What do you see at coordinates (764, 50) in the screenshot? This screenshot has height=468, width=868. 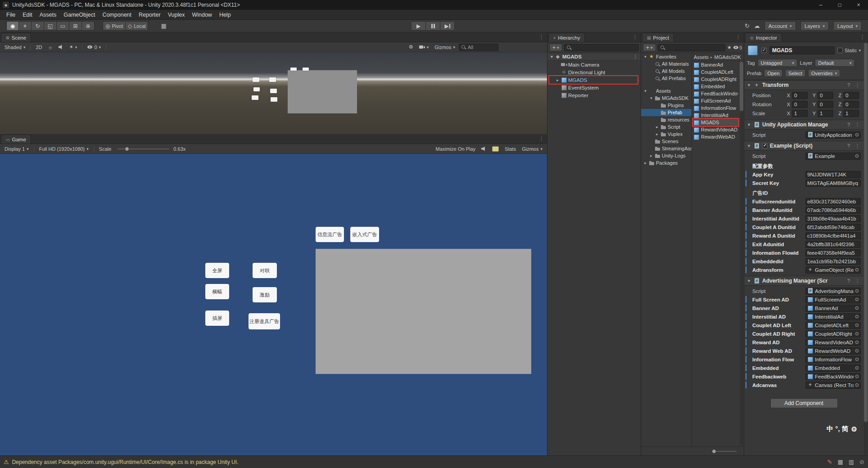 I see `active-checkbox` at bounding box center [764, 50].